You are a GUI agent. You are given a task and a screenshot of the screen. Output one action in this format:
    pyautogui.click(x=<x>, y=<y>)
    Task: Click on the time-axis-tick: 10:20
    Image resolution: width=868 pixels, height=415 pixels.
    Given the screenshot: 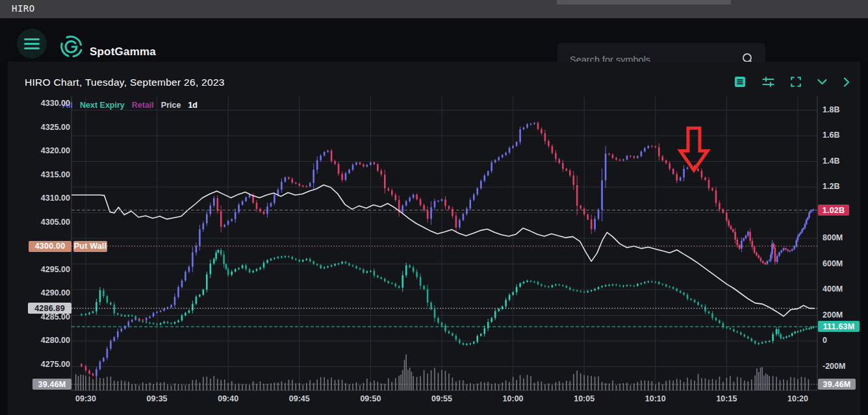 What is the action you would take?
    pyautogui.click(x=798, y=399)
    